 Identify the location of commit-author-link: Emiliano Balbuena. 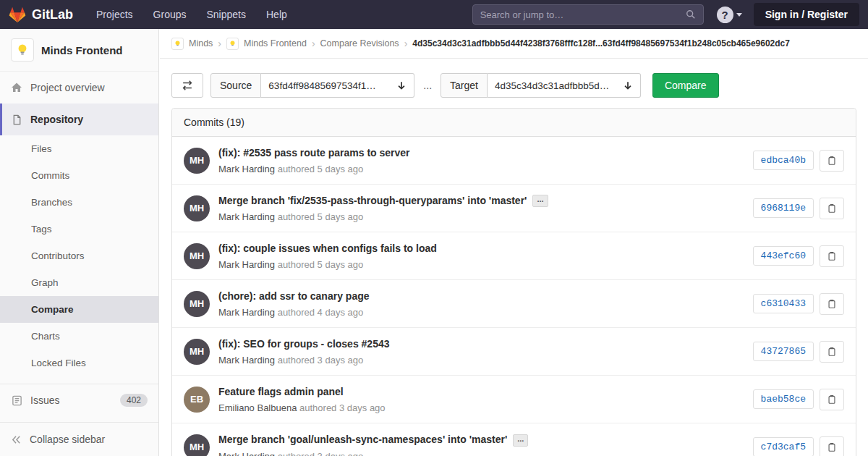
(258, 408).